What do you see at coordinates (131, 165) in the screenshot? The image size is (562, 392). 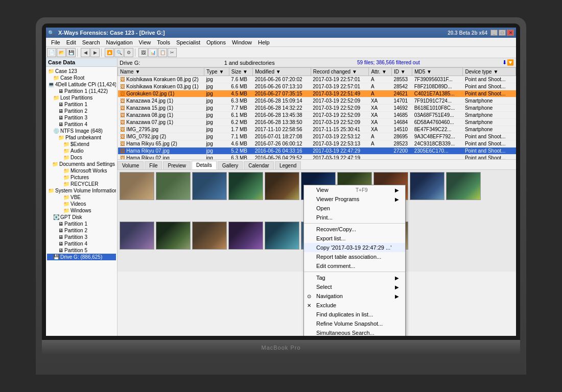 I see `tab-volume: Volume` at bounding box center [131, 165].